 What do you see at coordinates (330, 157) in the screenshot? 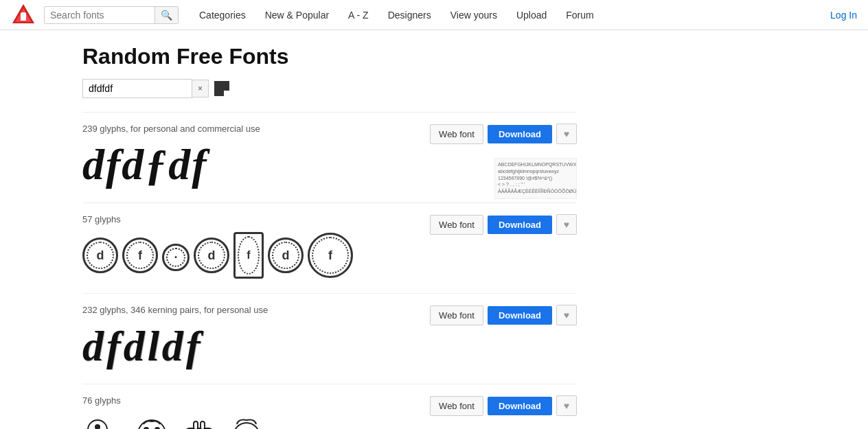
I see `font-item-1: 239 glyphs, for personal and commercial …` at bounding box center [330, 157].